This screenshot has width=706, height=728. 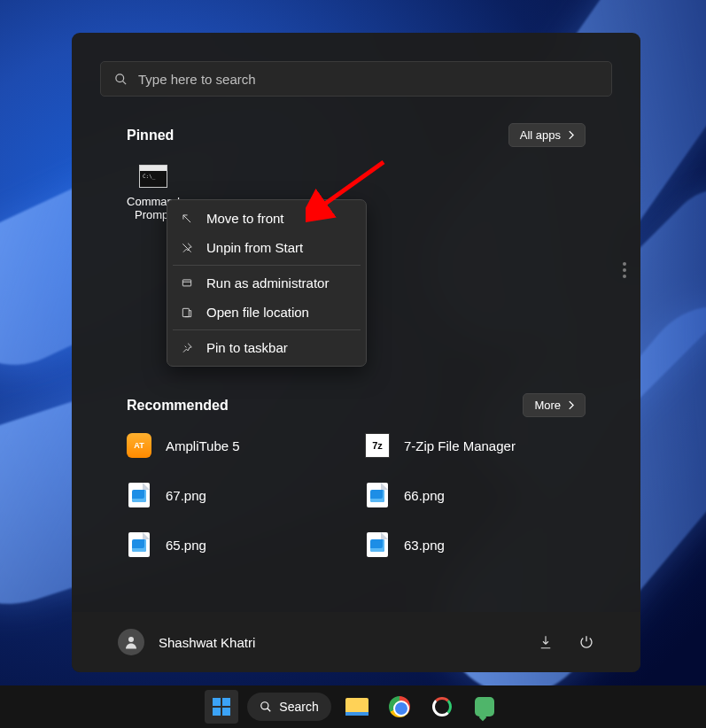 I want to click on more-label: More, so click(x=547, y=406).